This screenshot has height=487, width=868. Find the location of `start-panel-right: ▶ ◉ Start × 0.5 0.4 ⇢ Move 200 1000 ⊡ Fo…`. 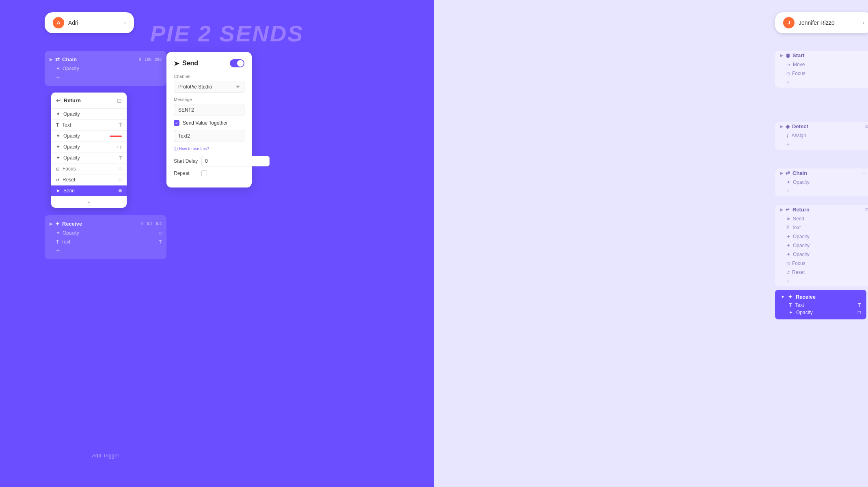

start-panel-right: ▶ ◉ Start × 0.5 0.4 ⇢ Move 200 1000 ⊡ Fo… is located at coordinates (822, 69).